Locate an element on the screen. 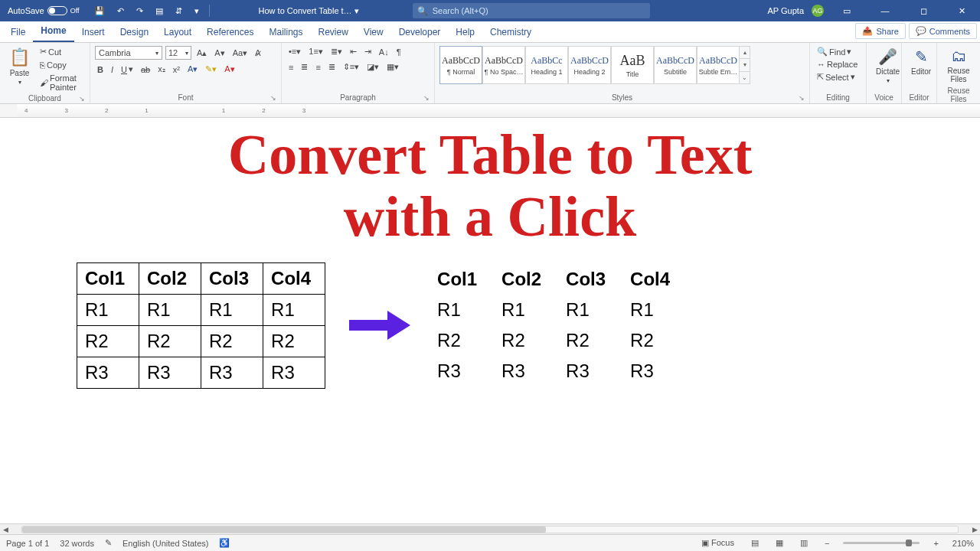 The height and width of the screenshot is (551, 980). show-hide-icon: ¶ is located at coordinates (399, 52).